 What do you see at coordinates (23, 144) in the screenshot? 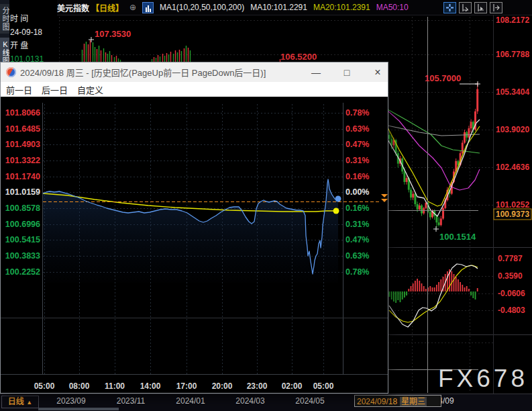
I see `svg-text: 101.4903` at bounding box center [23, 144].